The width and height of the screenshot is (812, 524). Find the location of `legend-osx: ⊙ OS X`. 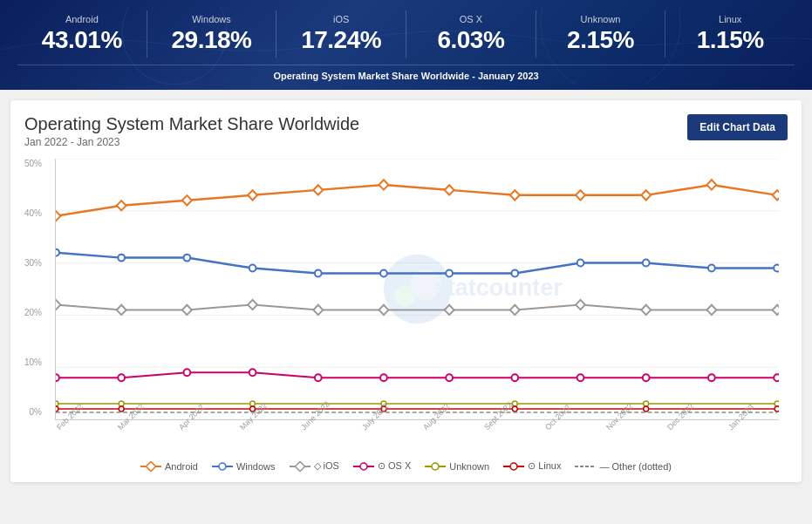

legend-osx: ⊙ OS X is located at coordinates (382, 466).